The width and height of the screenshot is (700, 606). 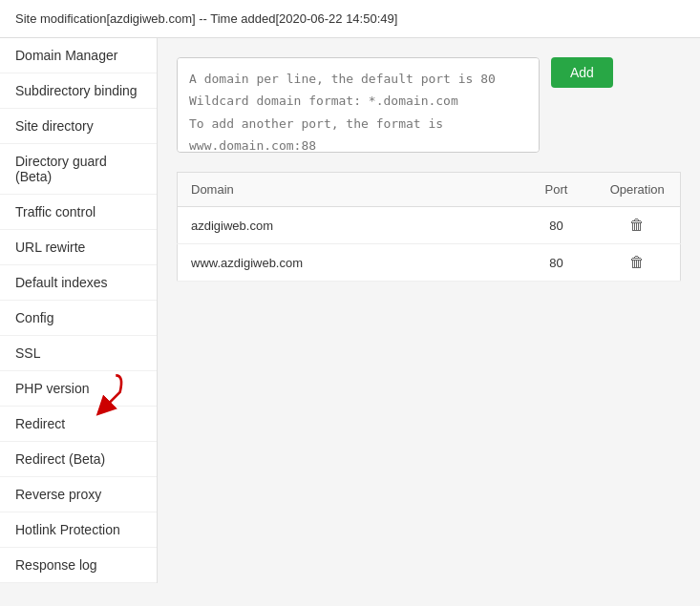 I want to click on domain-input, so click(x=358, y=105).